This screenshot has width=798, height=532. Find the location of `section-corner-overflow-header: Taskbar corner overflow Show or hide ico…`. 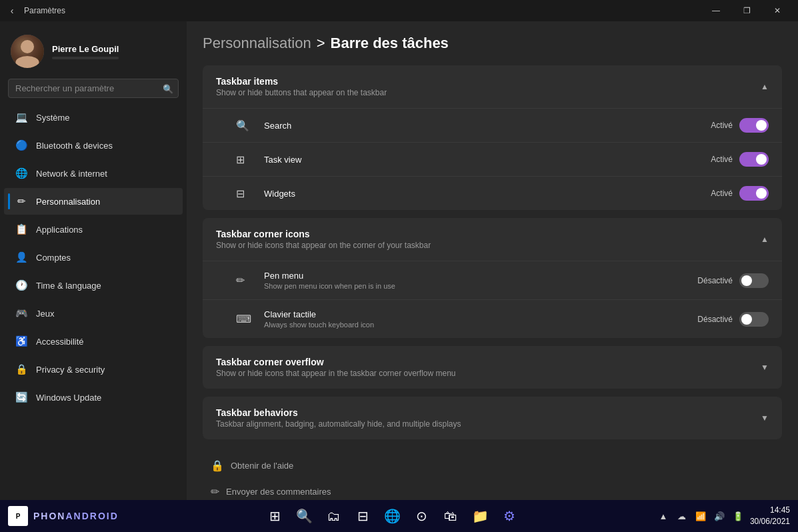

section-corner-overflow-header: Taskbar corner overflow Show or hide ico… is located at coordinates (492, 367).